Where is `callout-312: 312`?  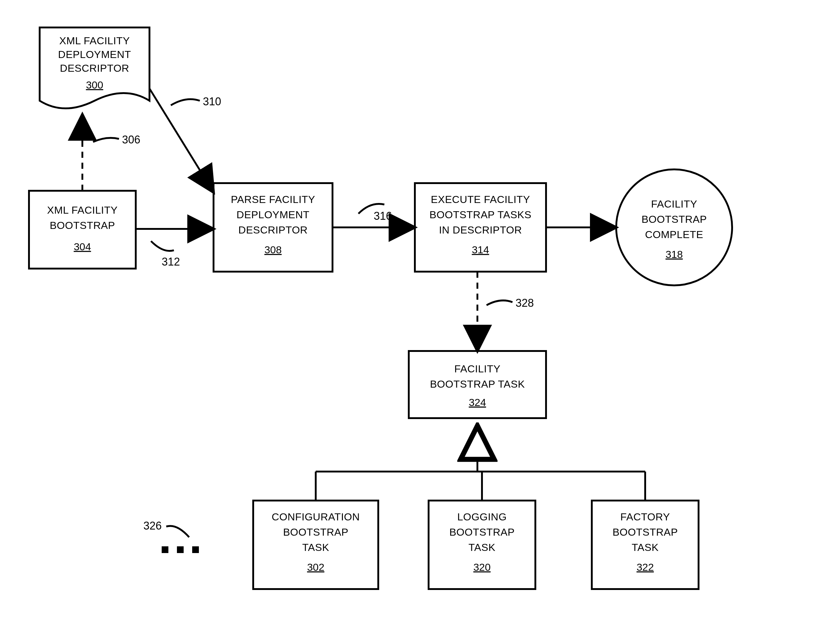
callout-312: 312 is located at coordinates (171, 262).